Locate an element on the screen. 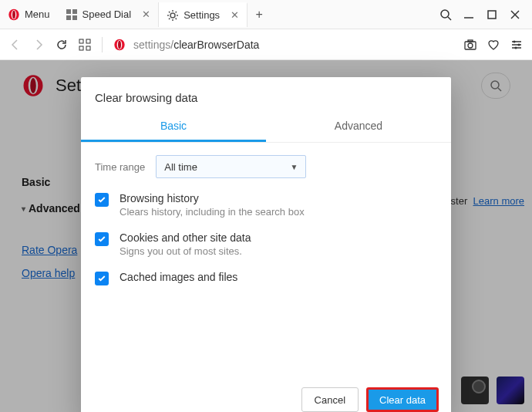  tab-strip: Speed Dial ✕ Settings ✕ + is located at coordinates (244, 14).